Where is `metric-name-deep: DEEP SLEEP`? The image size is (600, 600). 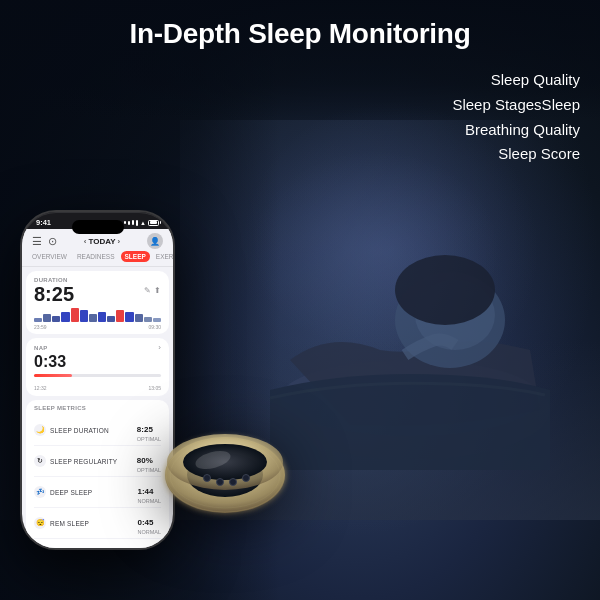 metric-name-deep: DEEP SLEEP is located at coordinates (92, 492).